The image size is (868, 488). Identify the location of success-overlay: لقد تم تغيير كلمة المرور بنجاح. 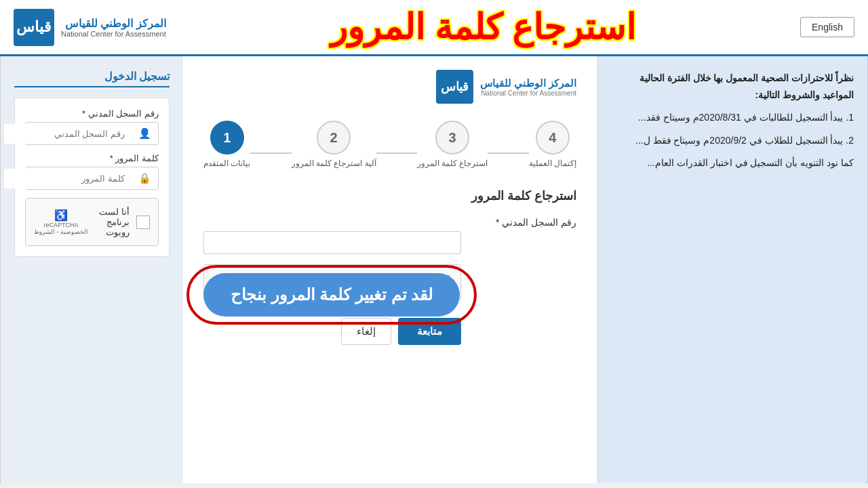
(332, 295).